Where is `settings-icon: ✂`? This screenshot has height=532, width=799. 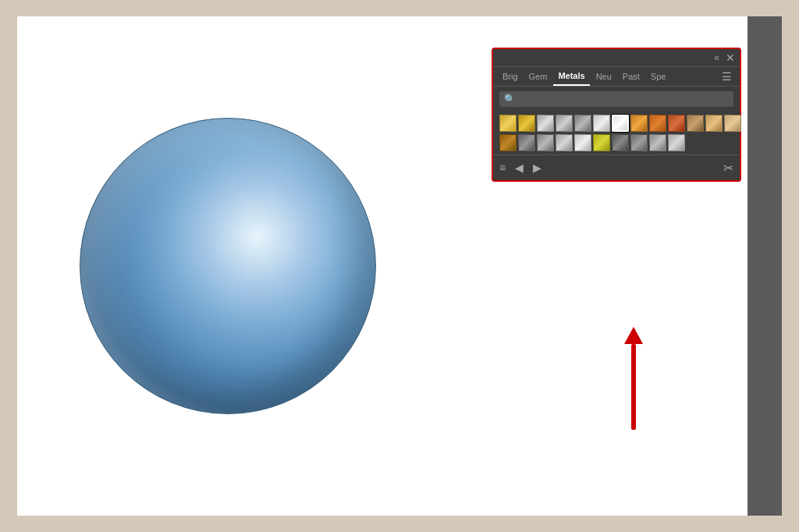
settings-icon: ✂ is located at coordinates (729, 168).